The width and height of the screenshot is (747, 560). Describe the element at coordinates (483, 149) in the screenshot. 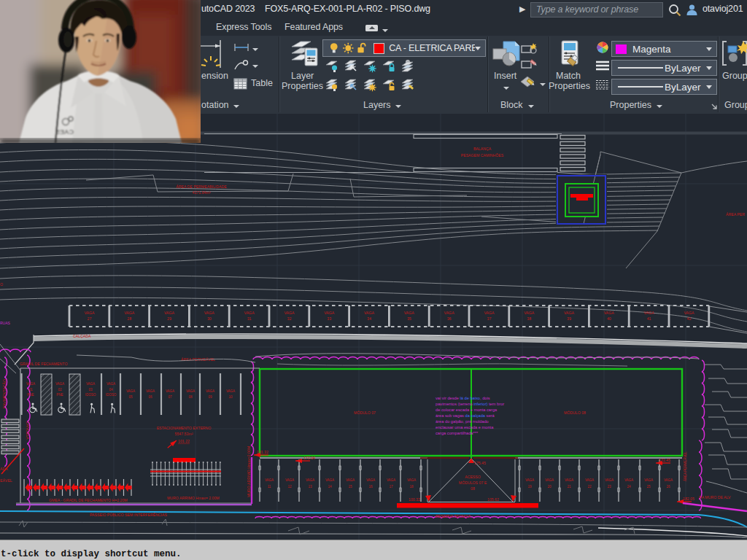

I see `svg-text: BALANÇA` at that location.